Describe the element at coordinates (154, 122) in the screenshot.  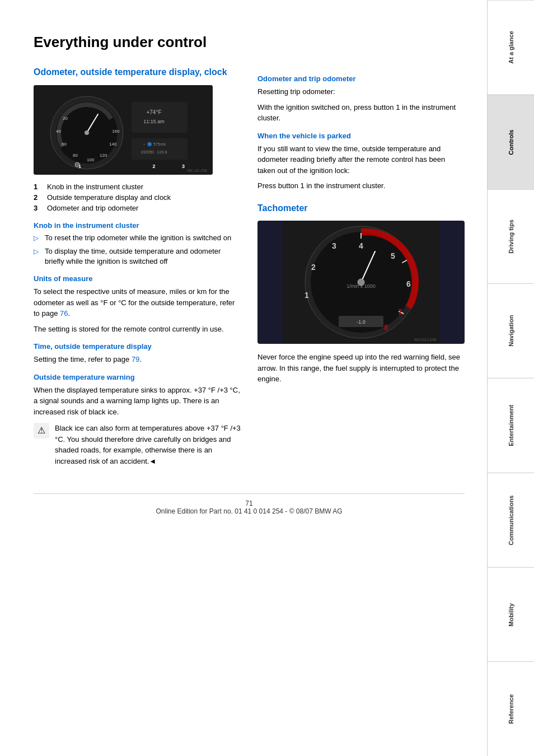
I see `svg-text: 11:15 am` at that location.